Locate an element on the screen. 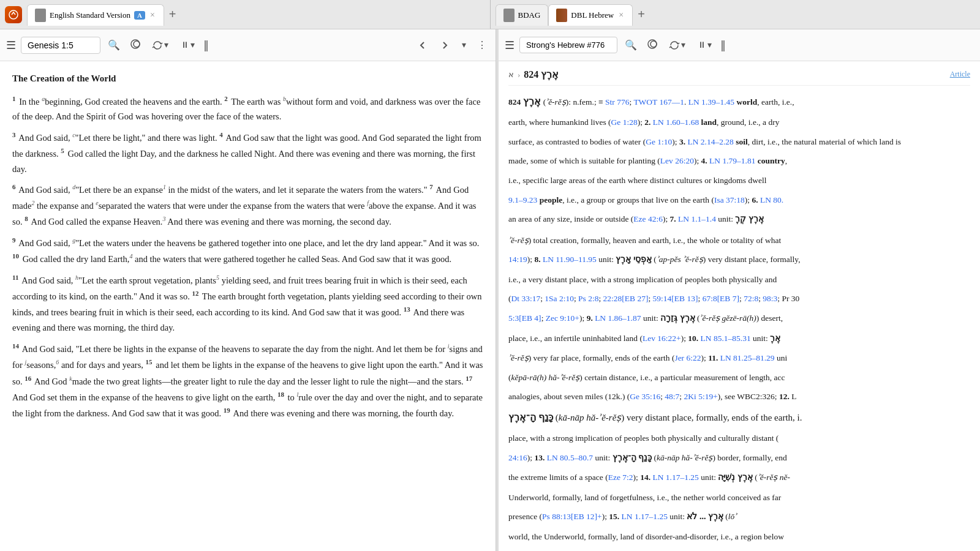 Image resolution: width=980 pixels, height=551 pixels. lex-def-16: כָּנַף הָ־אֶרֶץ (kā-nāp hă-ʾĕ-rěṣ) very … is located at coordinates (739, 418).